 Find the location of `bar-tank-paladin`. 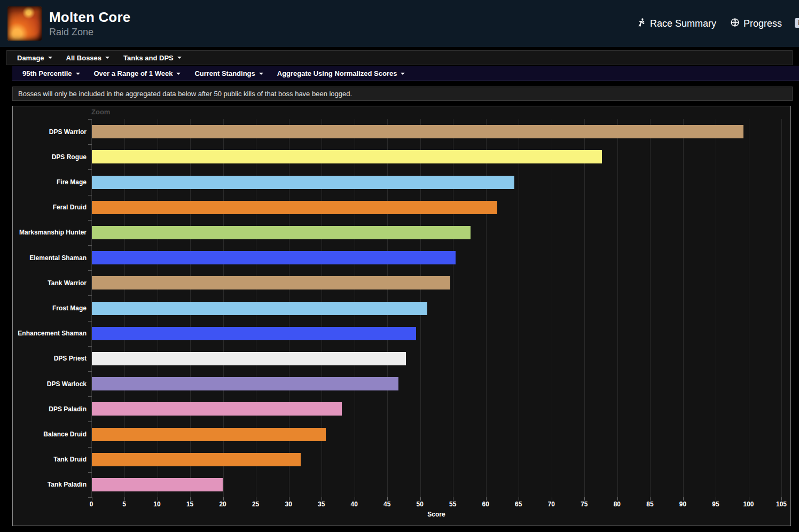

bar-tank-paladin is located at coordinates (157, 485).